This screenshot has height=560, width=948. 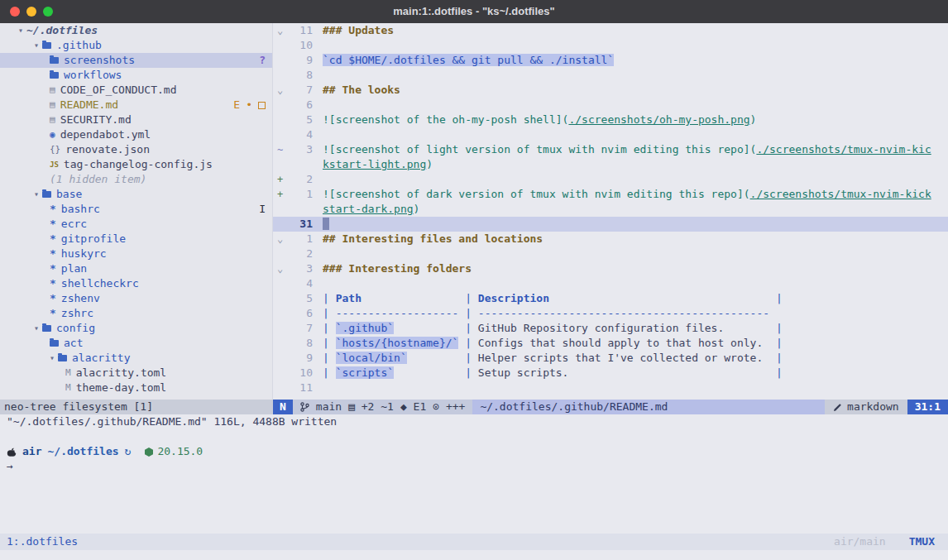 I want to click on editor-line: start-dark.png), so click(x=610, y=209).